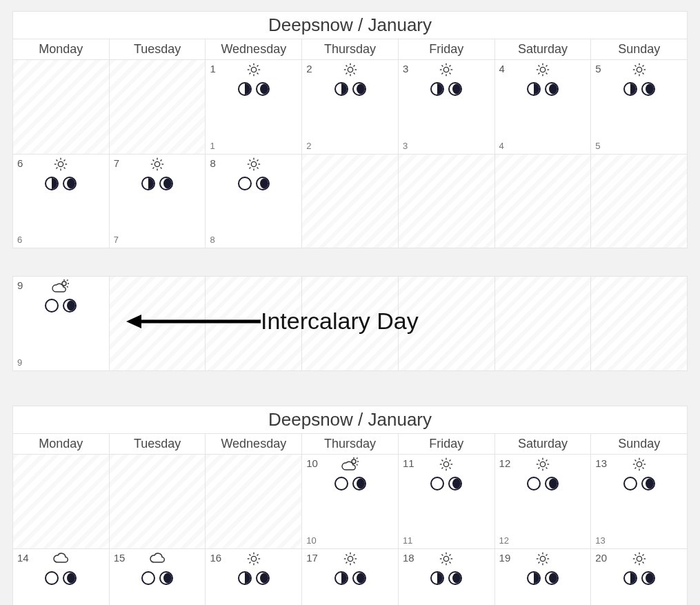  Describe the element at coordinates (212, 69) in the screenshot. I see `day-number: 1` at that location.